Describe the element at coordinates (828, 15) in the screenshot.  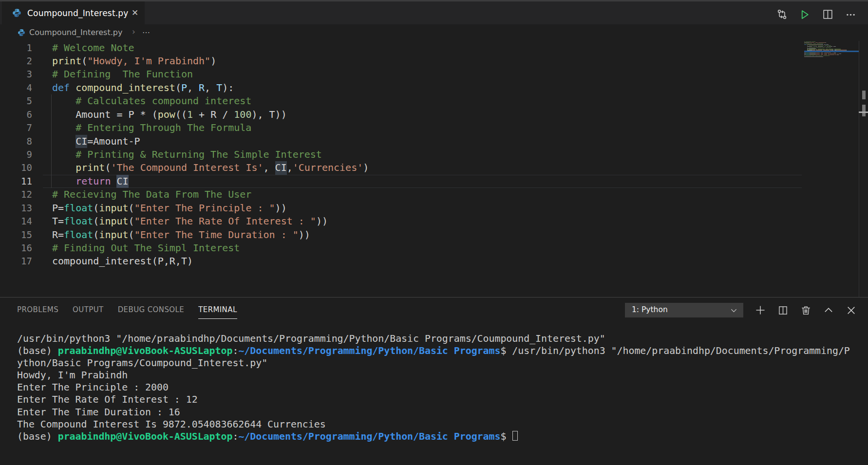
I see `split-editor-icon` at that location.